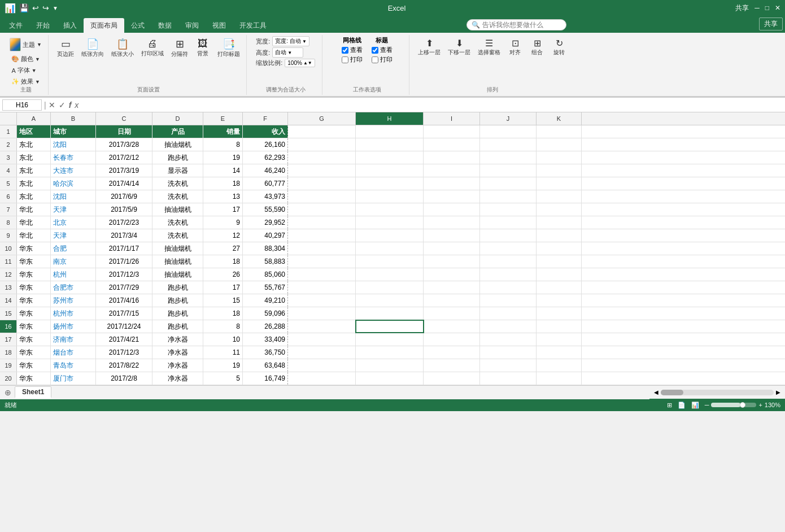  I want to click on table-cell: 27, so click(223, 248).